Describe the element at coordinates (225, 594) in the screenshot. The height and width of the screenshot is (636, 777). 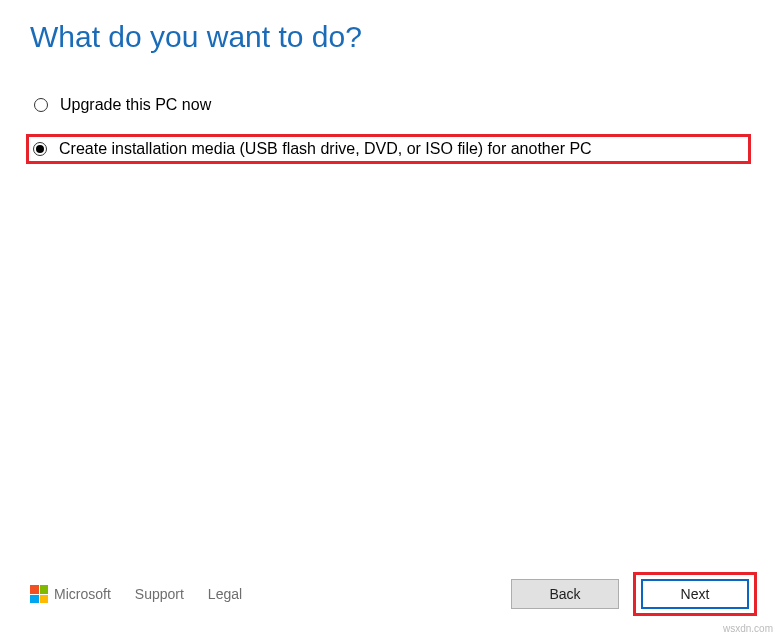
I see `legal-link: Legal` at that location.